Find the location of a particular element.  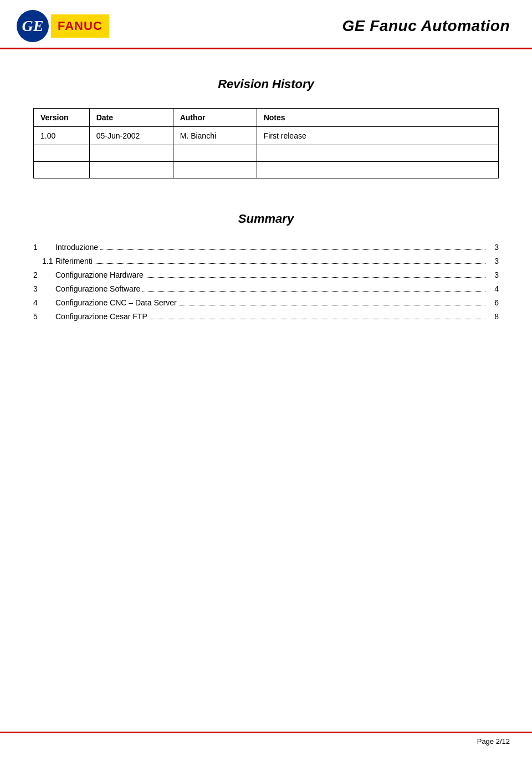

toc-item-number: 1 is located at coordinates (44, 247).